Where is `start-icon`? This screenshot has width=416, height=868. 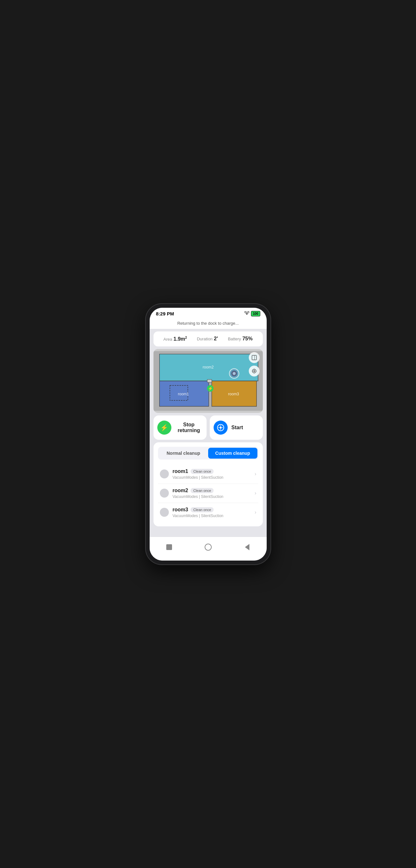
start-icon is located at coordinates (220, 428).